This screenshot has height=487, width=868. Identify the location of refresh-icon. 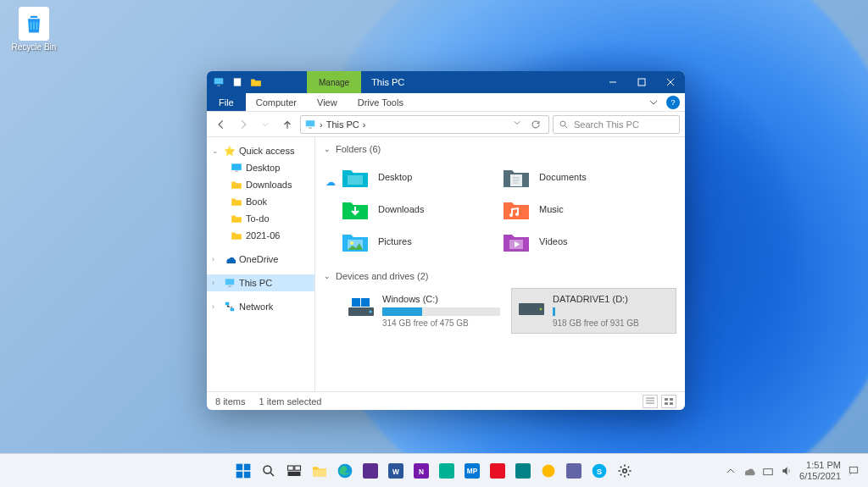
(536, 125).